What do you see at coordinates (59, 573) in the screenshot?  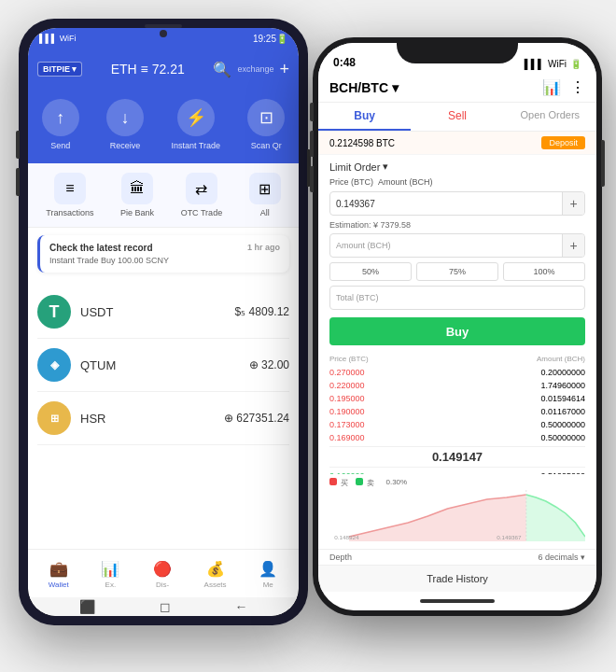 I see `tab-wallet: 💼 Wallet` at bounding box center [59, 573].